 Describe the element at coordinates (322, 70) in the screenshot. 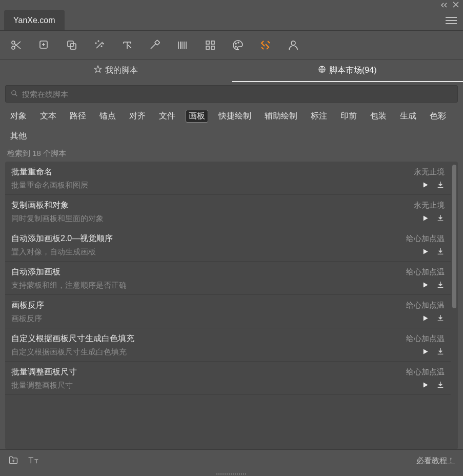

I see `globe-icon` at that location.